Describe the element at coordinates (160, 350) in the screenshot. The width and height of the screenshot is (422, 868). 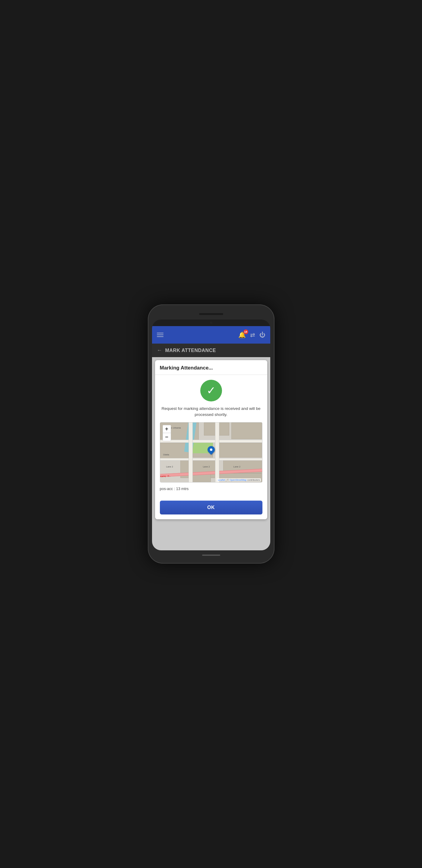
I see `back-arrow: ←` at that location.